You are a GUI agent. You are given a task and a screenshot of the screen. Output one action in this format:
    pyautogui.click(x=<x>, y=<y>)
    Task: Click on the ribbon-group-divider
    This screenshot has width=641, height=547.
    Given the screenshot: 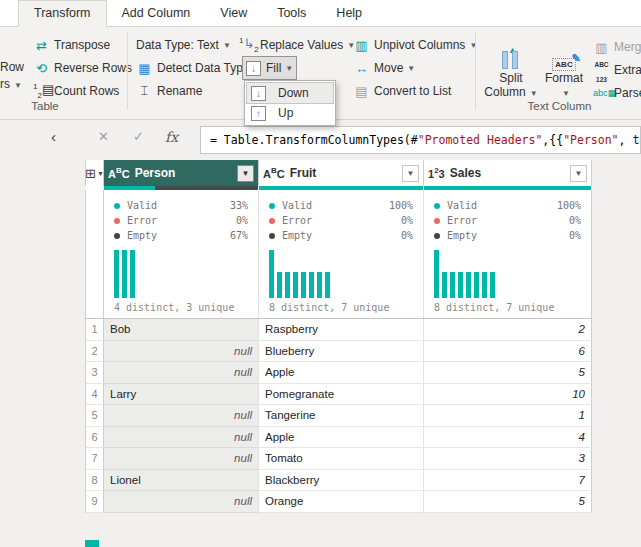 What is the action you would take?
    pyautogui.click(x=476, y=71)
    